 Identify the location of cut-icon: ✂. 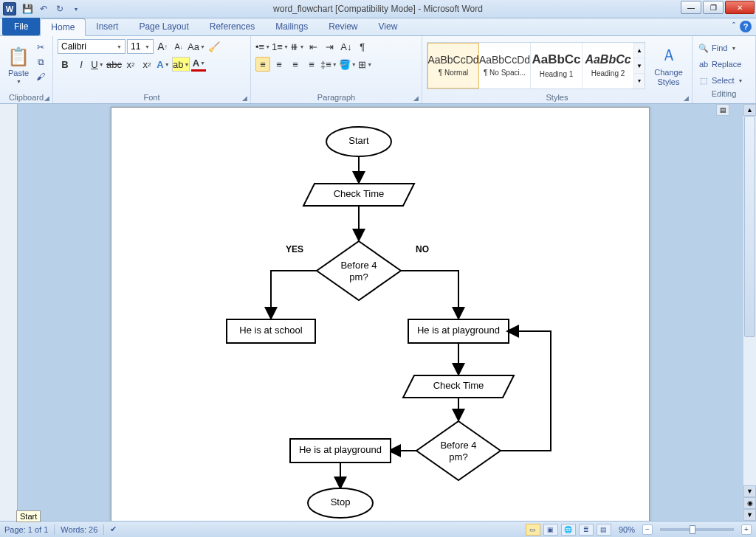
(41, 47).